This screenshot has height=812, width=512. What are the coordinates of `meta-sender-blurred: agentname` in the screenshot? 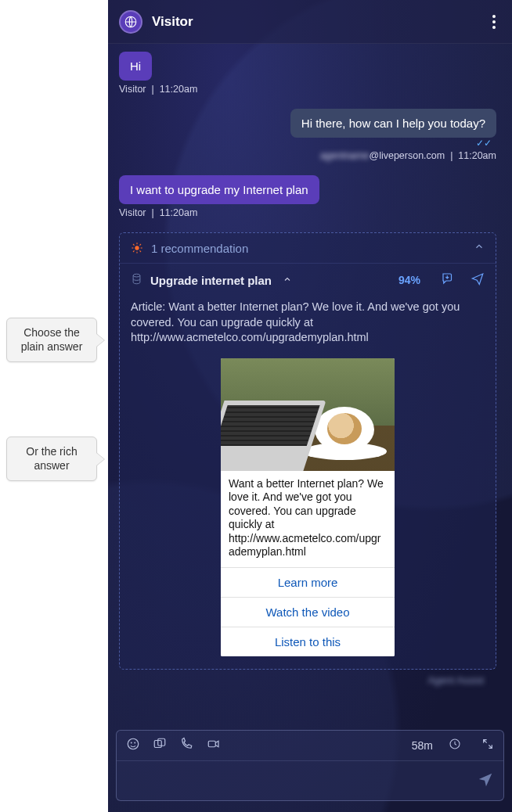 It's located at (344, 156).